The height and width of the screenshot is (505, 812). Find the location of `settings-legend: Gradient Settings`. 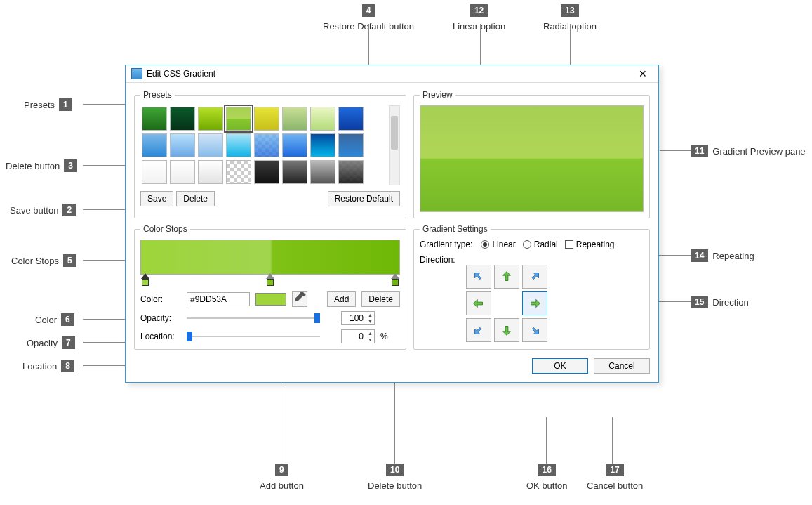

settings-legend: Gradient Settings is located at coordinates (455, 229).